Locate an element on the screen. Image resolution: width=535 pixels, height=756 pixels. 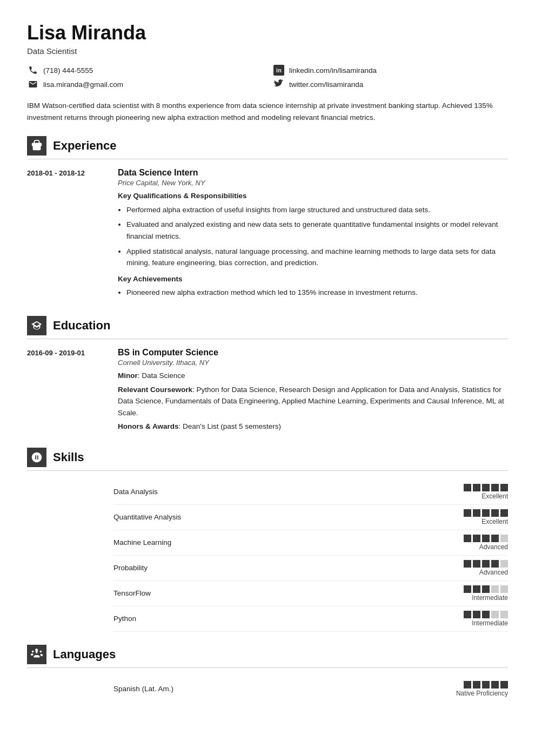
skill-right-0: Excellent is located at coordinates (486, 492).